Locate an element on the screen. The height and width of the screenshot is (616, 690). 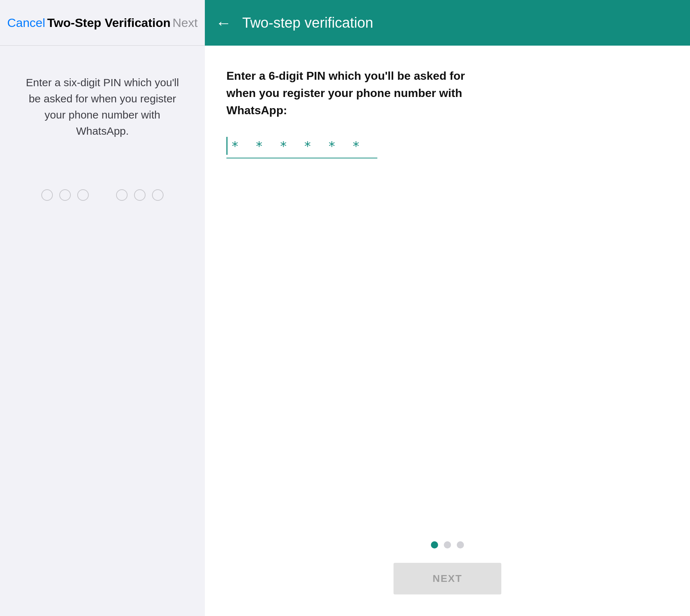
pin-stars: * * * * * * is located at coordinates (298, 146).